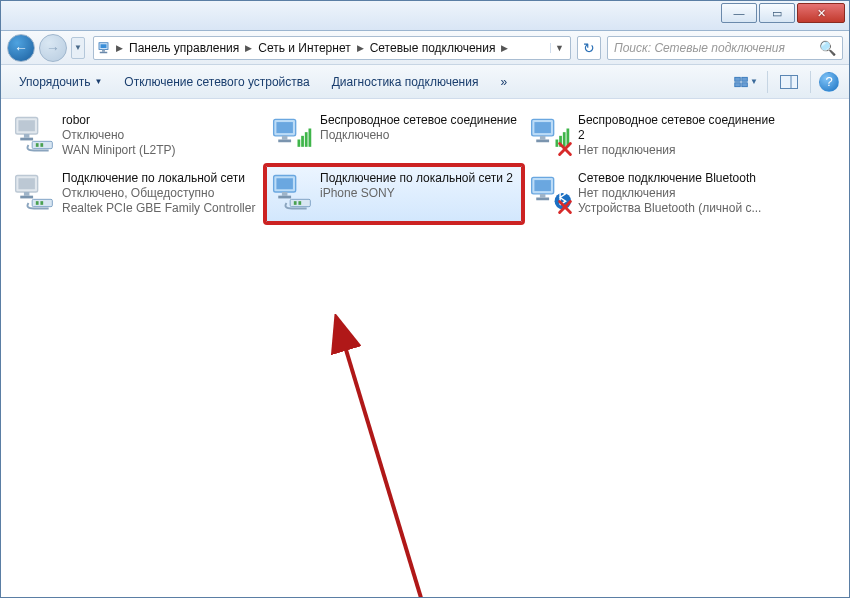 This screenshot has height=598, width=850. I want to click on connection-name: Подключение по локальной сети 2, so click(419, 178).